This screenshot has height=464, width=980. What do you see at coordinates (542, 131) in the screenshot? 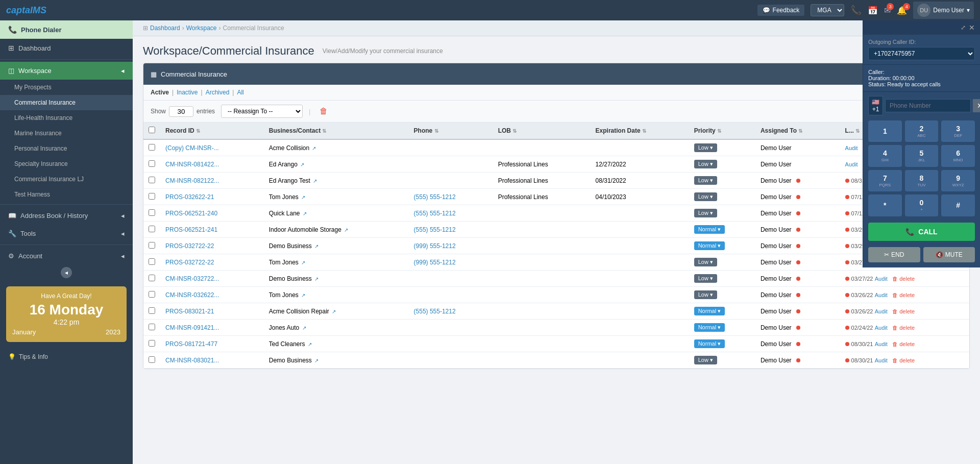
I see `th-lob: LOB ⇅` at bounding box center [542, 131].